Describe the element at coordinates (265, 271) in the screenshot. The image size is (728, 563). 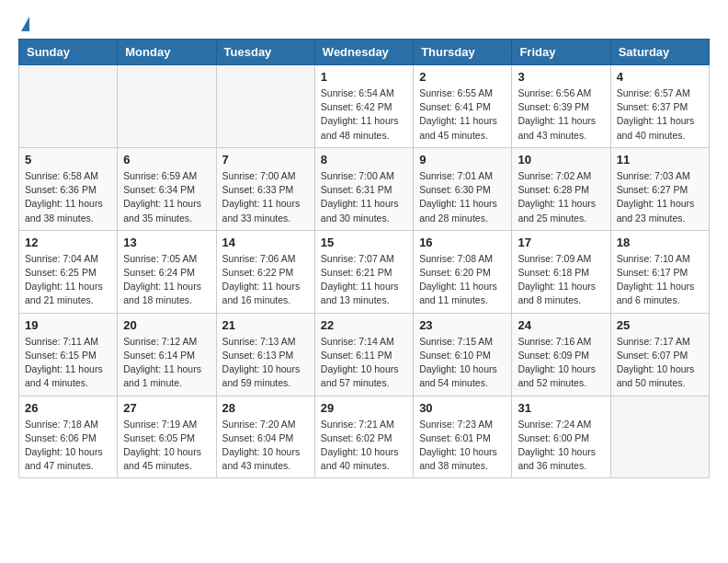
I see `calendar-cell: 14Sunrise: 7:06 AM Sunset: 6:22 PM Dayli…` at that location.